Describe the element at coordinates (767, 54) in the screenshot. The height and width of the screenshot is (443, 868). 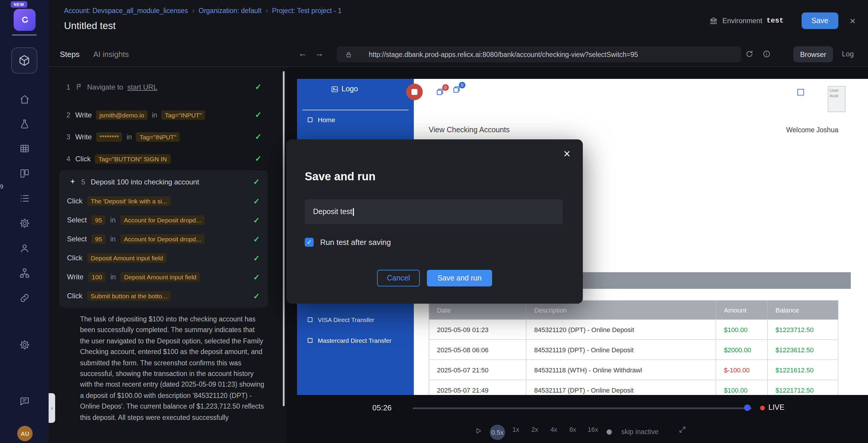
I see `info-icon` at that location.